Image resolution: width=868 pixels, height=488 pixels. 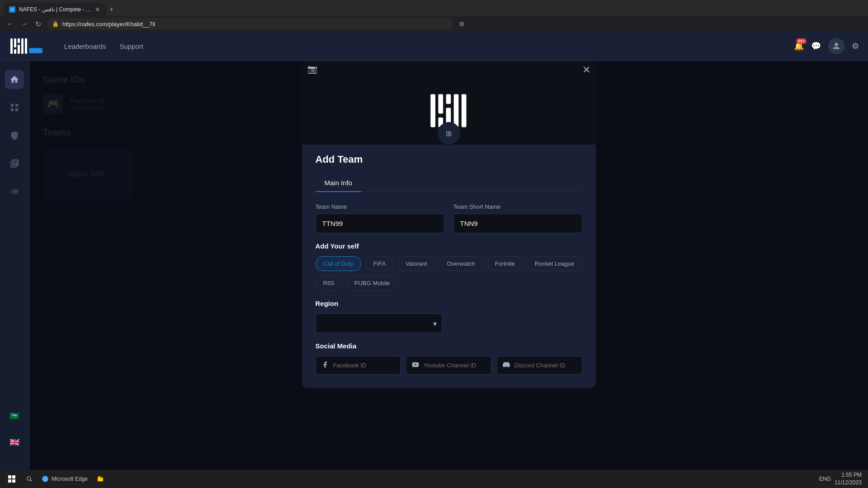 I want to click on reload-button: ↻, so click(x=38, y=24).